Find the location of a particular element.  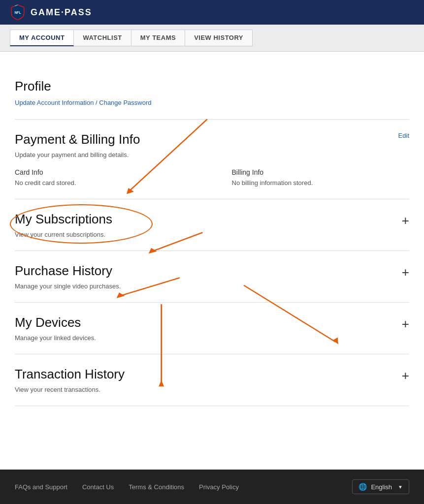

footer-contact-link: Contact Us is located at coordinates (98, 487).